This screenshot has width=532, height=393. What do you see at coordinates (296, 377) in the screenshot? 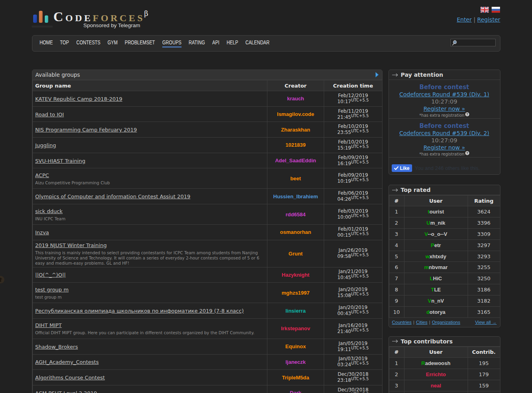
I see `creator-link: TripleM5da` at bounding box center [296, 377].